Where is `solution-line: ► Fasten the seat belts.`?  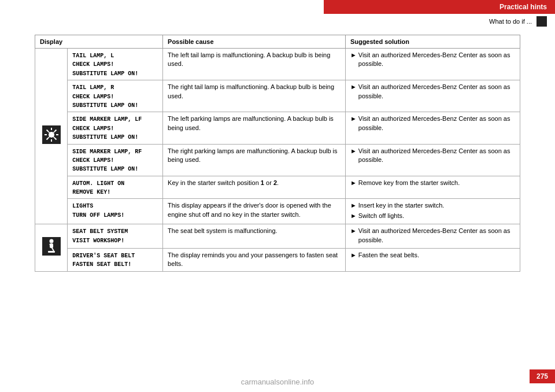 solution-line: ► Fasten the seat belts. is located at coordinates (432, 256).